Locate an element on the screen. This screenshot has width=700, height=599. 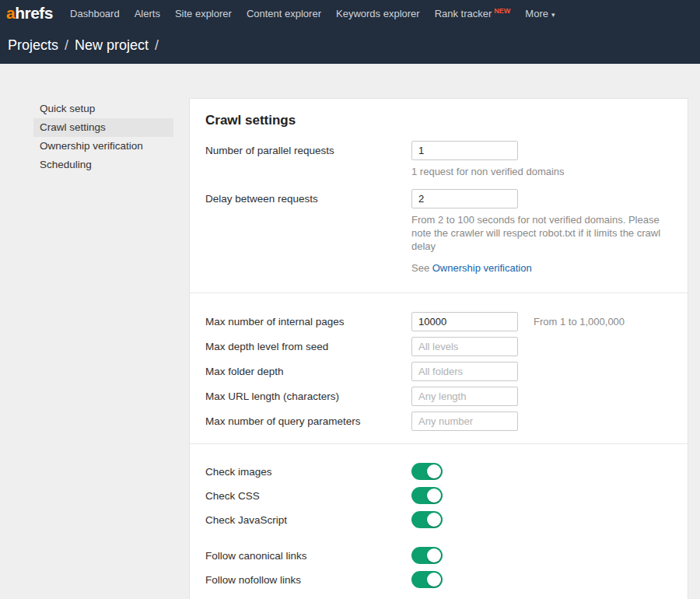
top-header: ahrefs Dashboard Alerts Site explorer Co… is located at coordinates (350, 32).